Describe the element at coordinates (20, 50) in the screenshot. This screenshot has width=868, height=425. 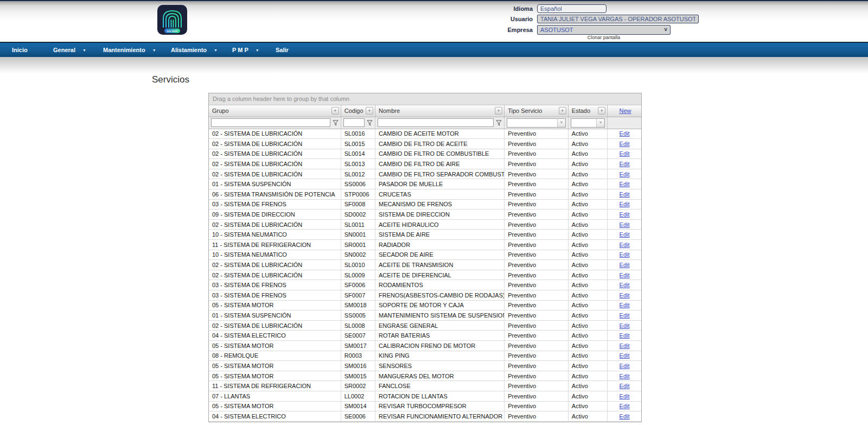
I see `nav-item-inicio: Inicio` at that location.